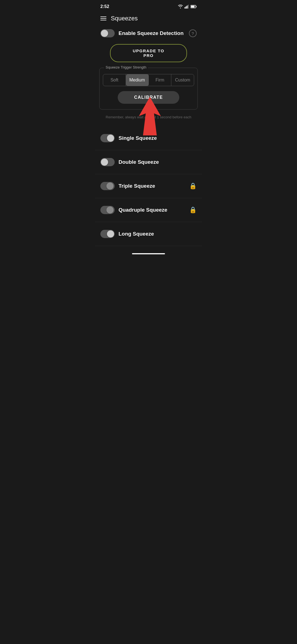 This screenshot has width=297, height=644. What do you see at coordinates (108, 33) in the screenshot?
I see `enable-detection-toggle` at bounding box center [108, 33].